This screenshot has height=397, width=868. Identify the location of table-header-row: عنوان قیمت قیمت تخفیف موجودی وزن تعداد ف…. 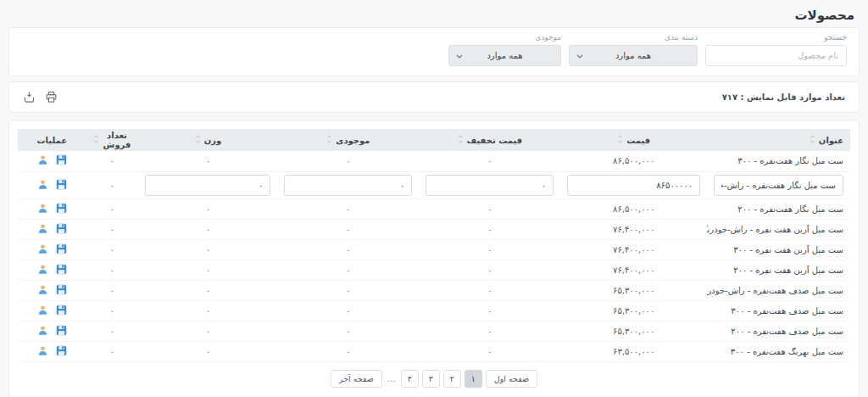
(434, 140).